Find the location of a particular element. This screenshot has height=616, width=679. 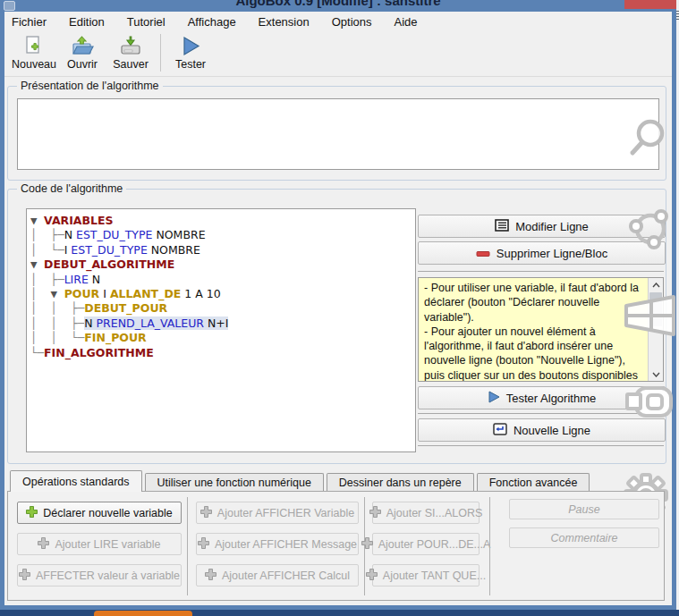

minus-icon is located at coordinates (483, 254).